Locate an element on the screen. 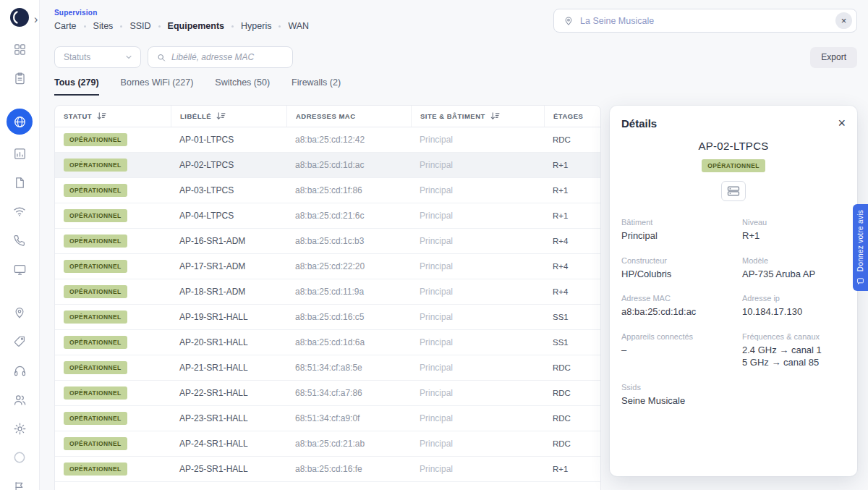  column-header-statut: Statut is located at coordinates (113, 116).